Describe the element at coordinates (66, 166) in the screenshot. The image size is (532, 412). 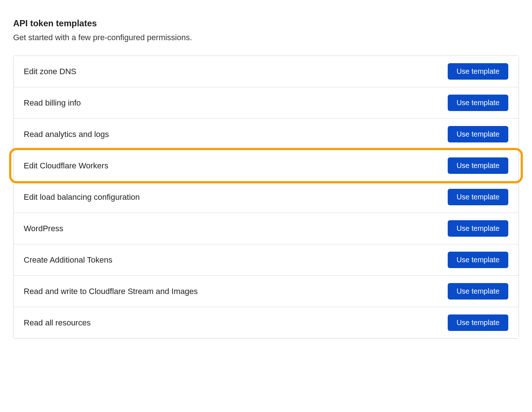
I see `template-label: Edit Cloudflare Workers` at that location.